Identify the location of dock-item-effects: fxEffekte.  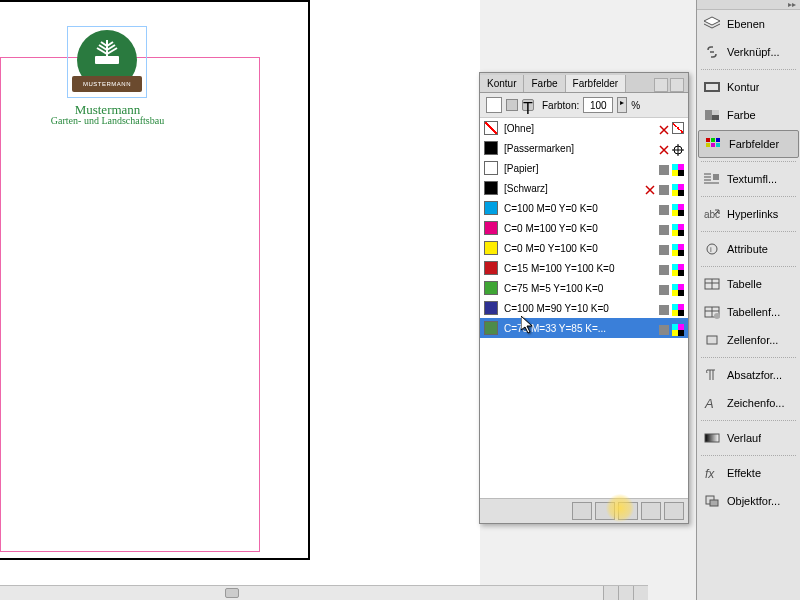
(748, 473).